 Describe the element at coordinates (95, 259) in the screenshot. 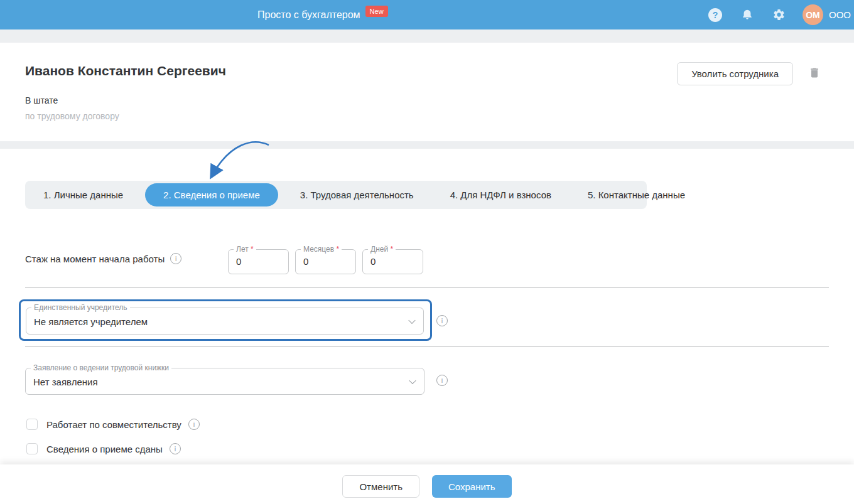

I see `experience-label: Стаж на момент начала работы` at that location.